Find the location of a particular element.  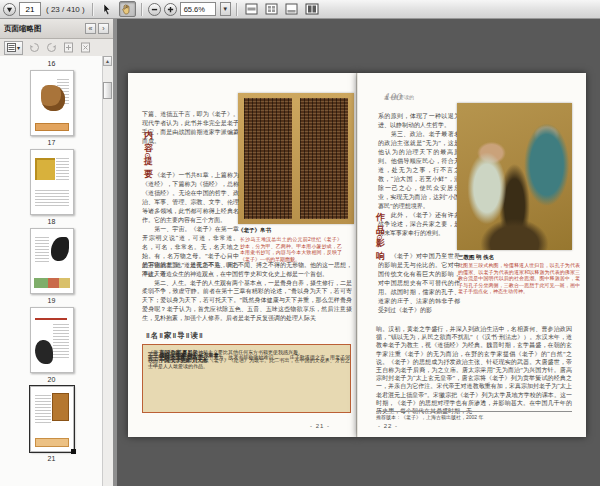

thumb-label-18: 18 is located at coordinates (52, 222).